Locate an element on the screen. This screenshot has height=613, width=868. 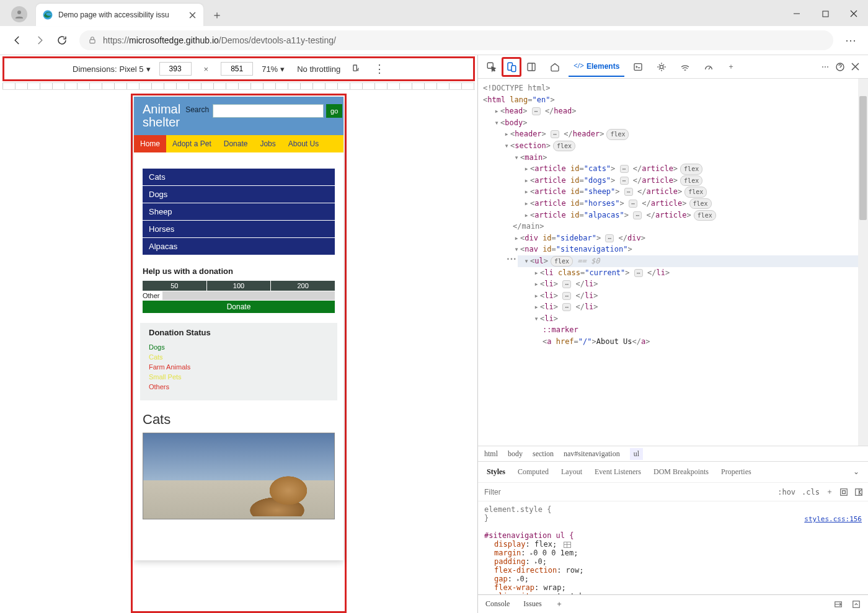
address-bar: https://microsoftedge.github.io/Demos/de… is located at coordinates (456, 40).